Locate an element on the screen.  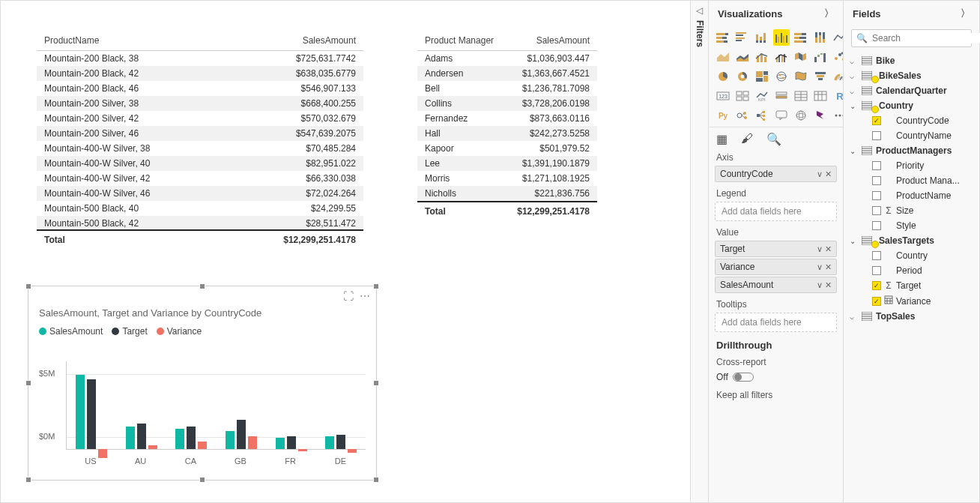
value-chip-target: Target∨ ✕ is located at coordinates (776, 249).